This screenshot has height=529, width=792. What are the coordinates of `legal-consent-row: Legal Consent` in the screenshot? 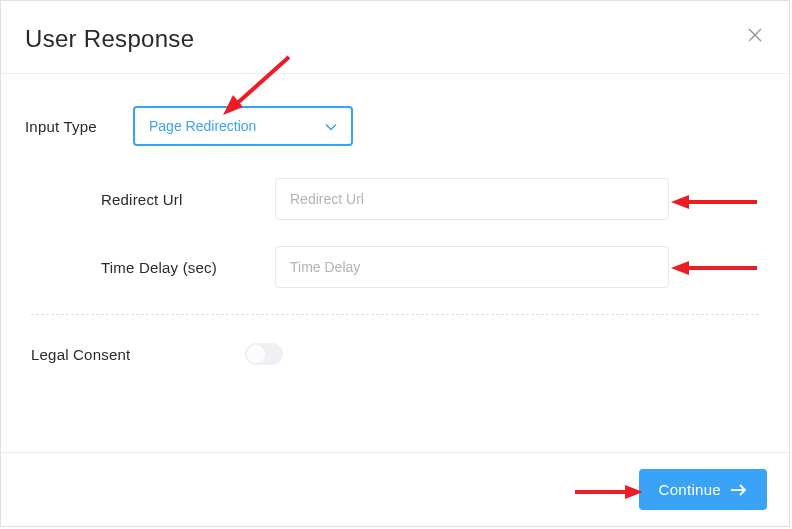 It's located at (395, 354).